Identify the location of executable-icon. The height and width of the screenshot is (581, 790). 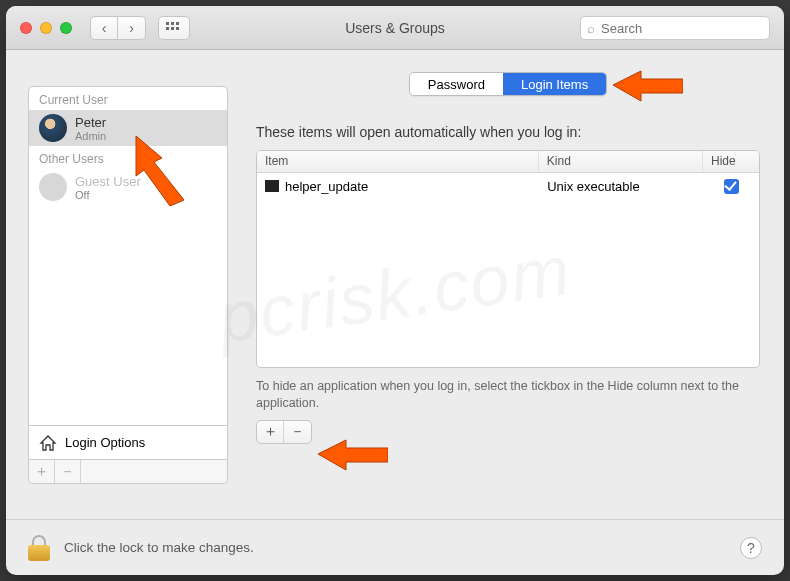
(272, 186).